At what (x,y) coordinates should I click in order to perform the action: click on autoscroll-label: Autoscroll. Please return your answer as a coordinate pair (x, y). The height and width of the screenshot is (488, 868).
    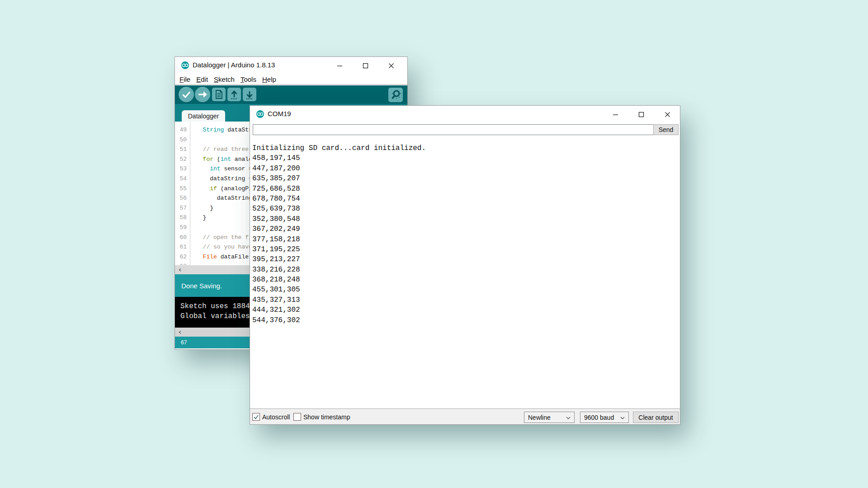
    Looking at the image, I should click on (276, 417).